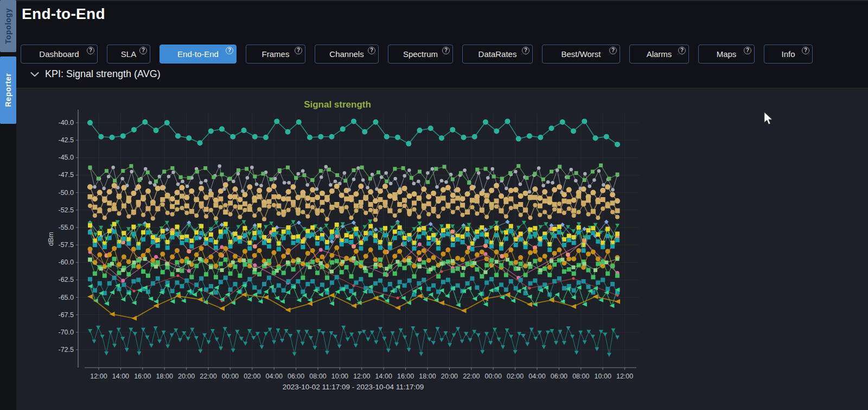 Image resolution: width=868 pixels, height=410 pixels. What do you see at coordinates (66, 315) in the screenshot?
I see `svg-text: -67.5` at bounding box center [66, 315].